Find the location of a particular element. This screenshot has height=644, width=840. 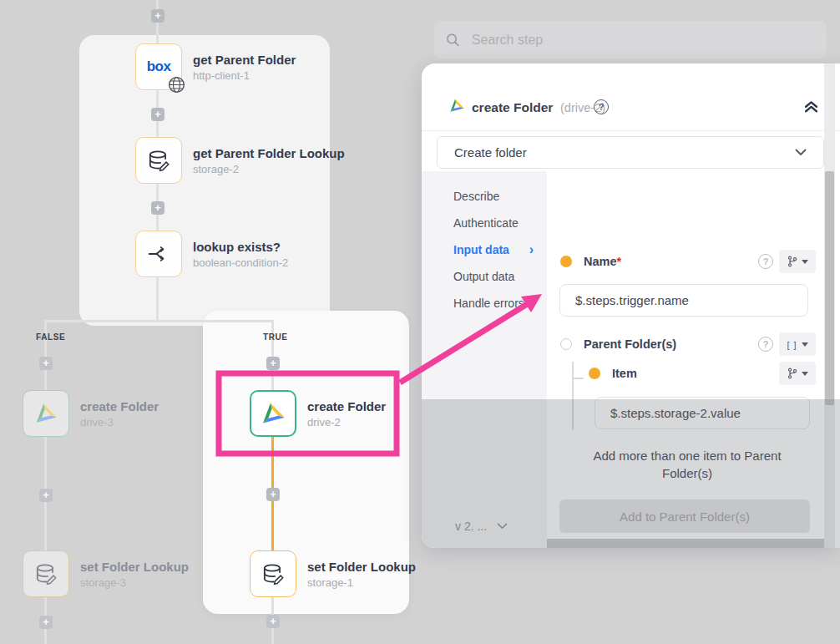

parent-folders-label: Parent Folder(s) is located at coordinates (630, 344).